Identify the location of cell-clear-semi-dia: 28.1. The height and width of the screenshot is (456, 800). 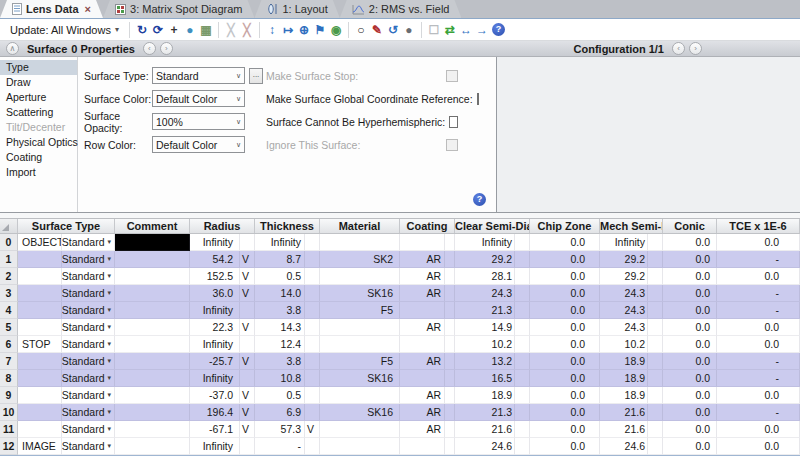
(485, 276).